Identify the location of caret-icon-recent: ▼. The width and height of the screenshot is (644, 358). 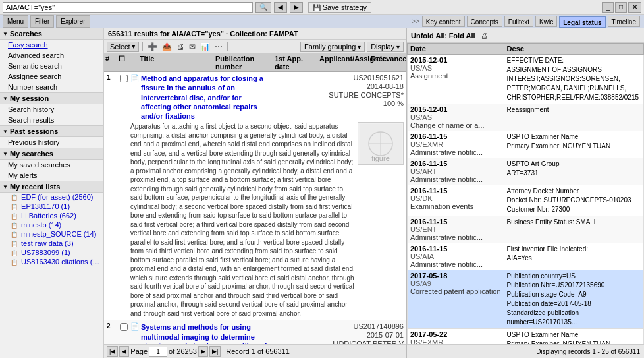
(5, 187).